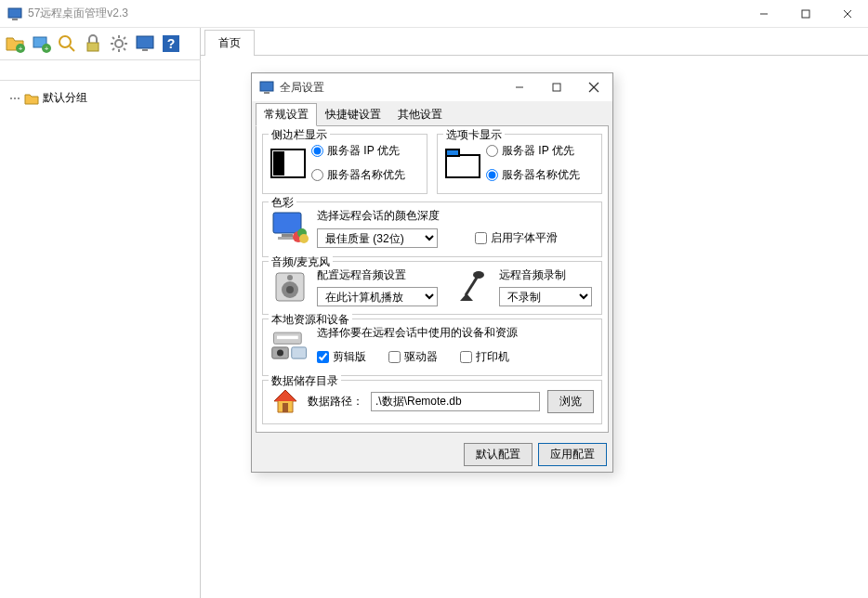 Image resolution: width=868 pixels, height=598 pixels. Describe the element at coordinates (100, 45) in the screenshot. I see `toolbar: + + ?` at that location.